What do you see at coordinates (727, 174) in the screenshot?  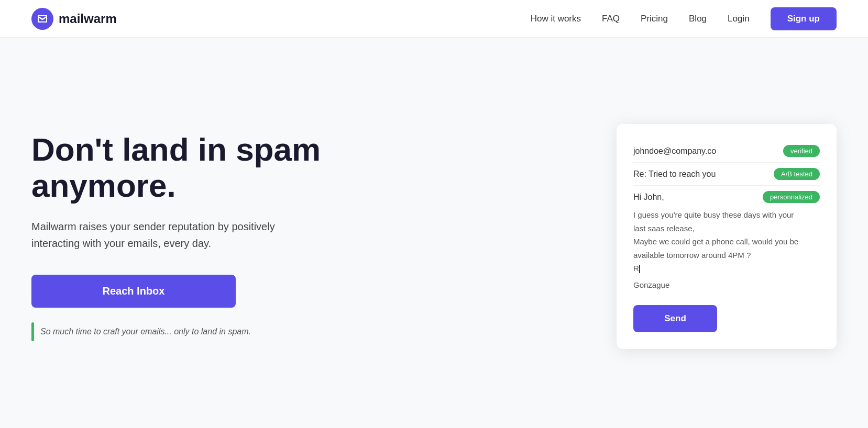 I see `subject-row: Re: Tried to reach you A/B tested` at bounding box center [727, 174].